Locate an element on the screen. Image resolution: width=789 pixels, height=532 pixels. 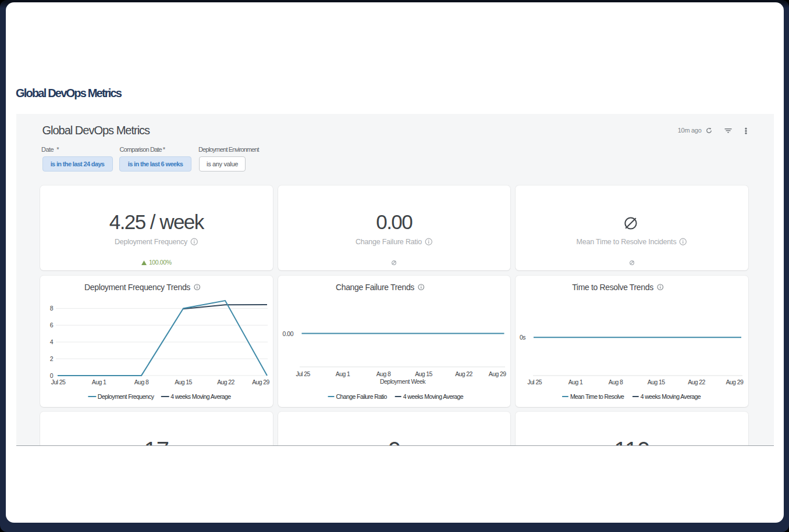
svg-text: 4 is located at coordinates (52, 342).